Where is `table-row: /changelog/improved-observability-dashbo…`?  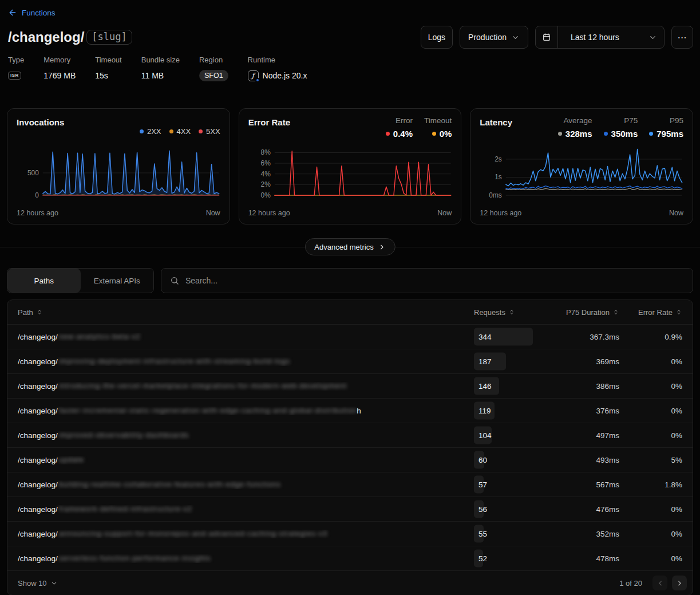 table-row: /changelog/improved-observability-dashbo… is located at coordinates (350, 435).